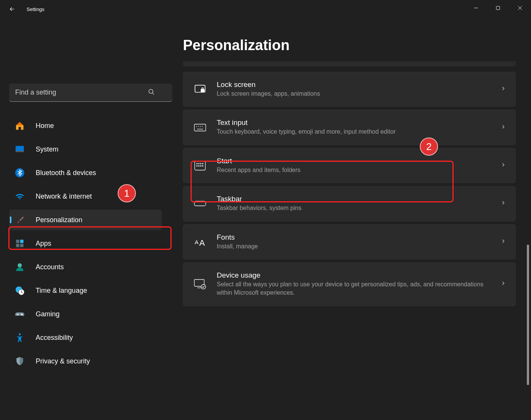  Describe the element at coordinates (85, 267) in the screenshot. I see `sidebar-item-accounts: Accounts` at that location.